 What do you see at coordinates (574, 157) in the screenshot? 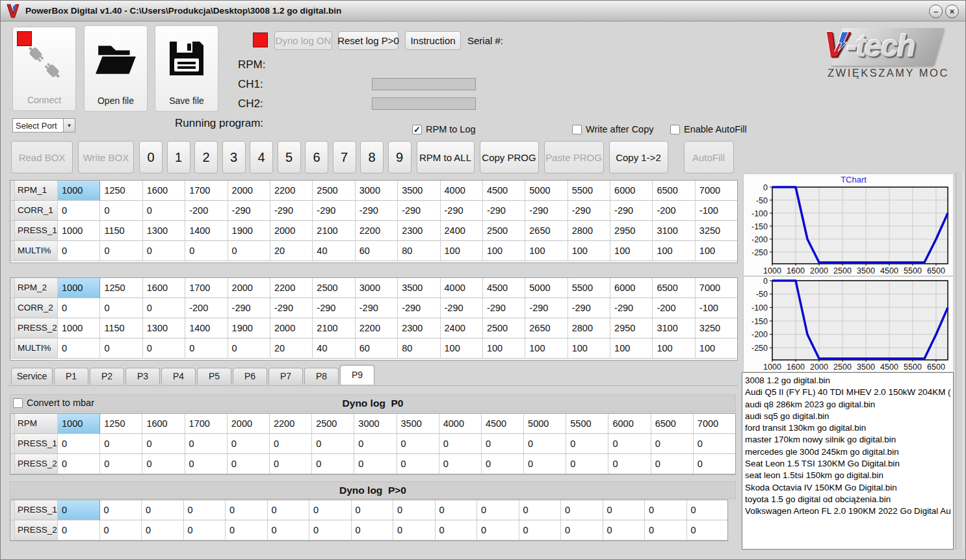
I see `paste-prog-button: Paste PROG` at bounding box center [574, 157].